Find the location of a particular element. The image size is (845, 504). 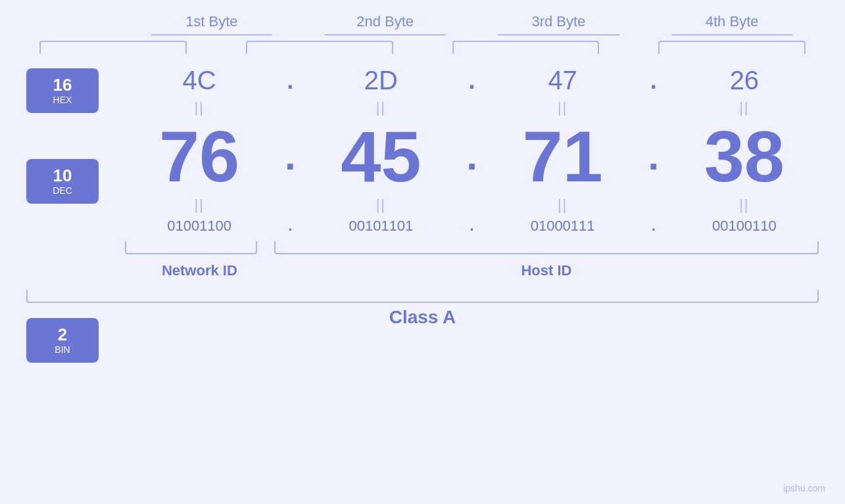

bin-row-area: 01001100 . 00101101 . 01000111 . 0010011… is located at coordinates (422, 226).